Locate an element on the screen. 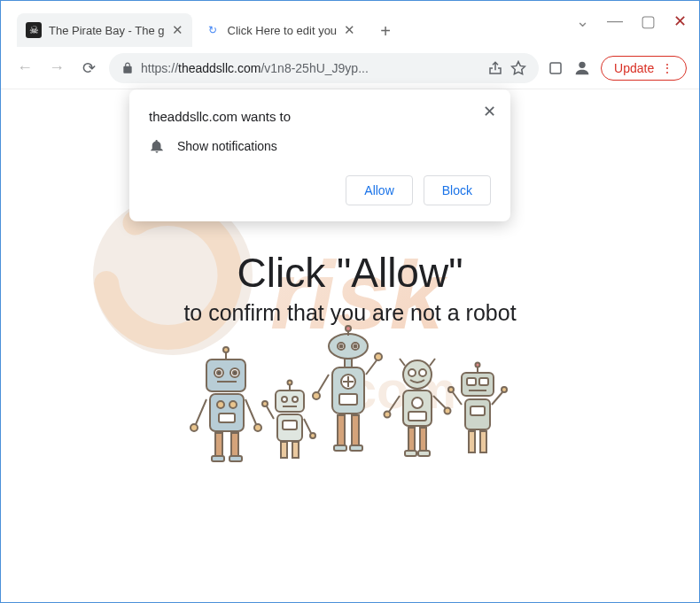 Image resolution: width=700 pixels, height=603 pixels. tab-favicon-skull: ☠ is located at coordinates (34, 30).